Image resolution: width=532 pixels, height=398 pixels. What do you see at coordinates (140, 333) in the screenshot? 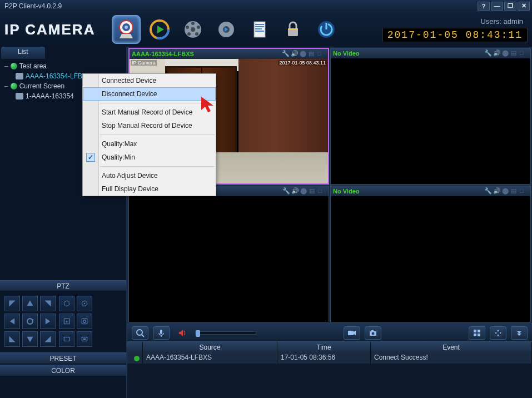
I see `digital-zoom-button` at bounding box center [140, 333].